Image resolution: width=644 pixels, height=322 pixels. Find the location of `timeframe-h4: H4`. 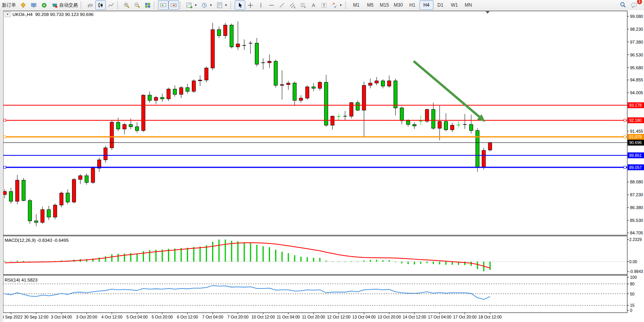

timeframe-h4: H4 is located at coordinates (426, 5).